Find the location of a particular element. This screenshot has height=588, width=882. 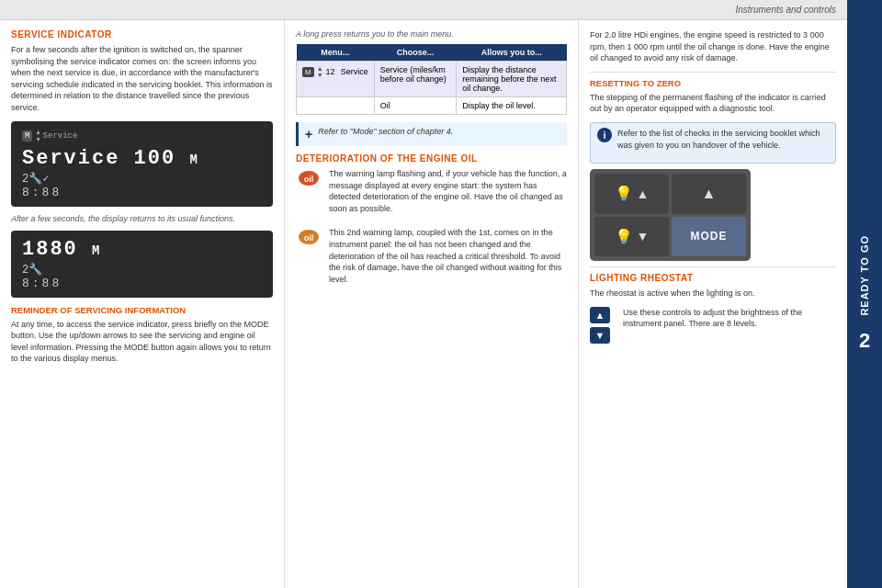

choose-cell-2: Oil is located at coordinates (415, 107).